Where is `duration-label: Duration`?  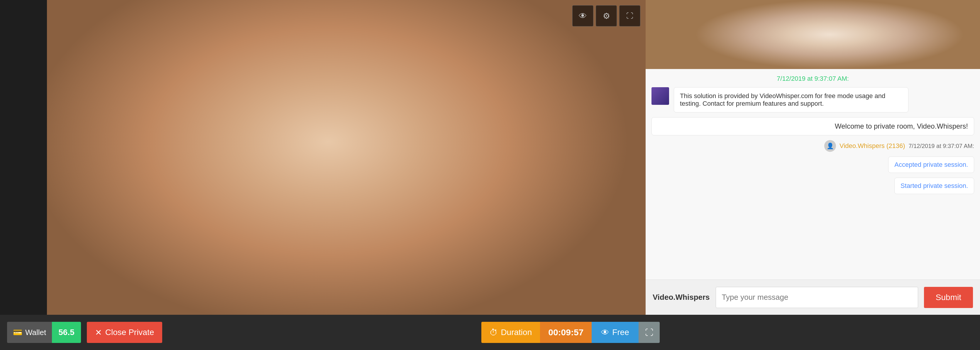 duration-label: Duration is located at coordinates (516, 332).